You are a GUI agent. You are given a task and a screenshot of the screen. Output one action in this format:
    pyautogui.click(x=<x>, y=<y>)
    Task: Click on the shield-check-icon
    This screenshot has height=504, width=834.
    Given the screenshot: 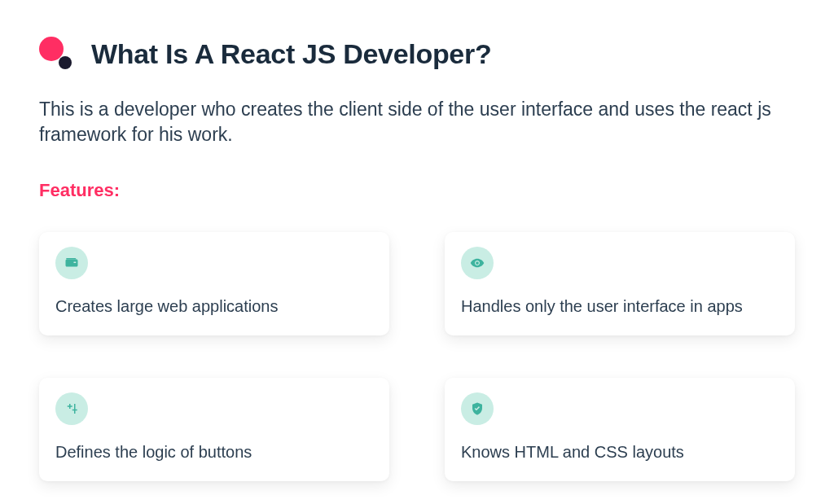 What is the action you would take?
    pyautogui.click(x=477, y=409)
    